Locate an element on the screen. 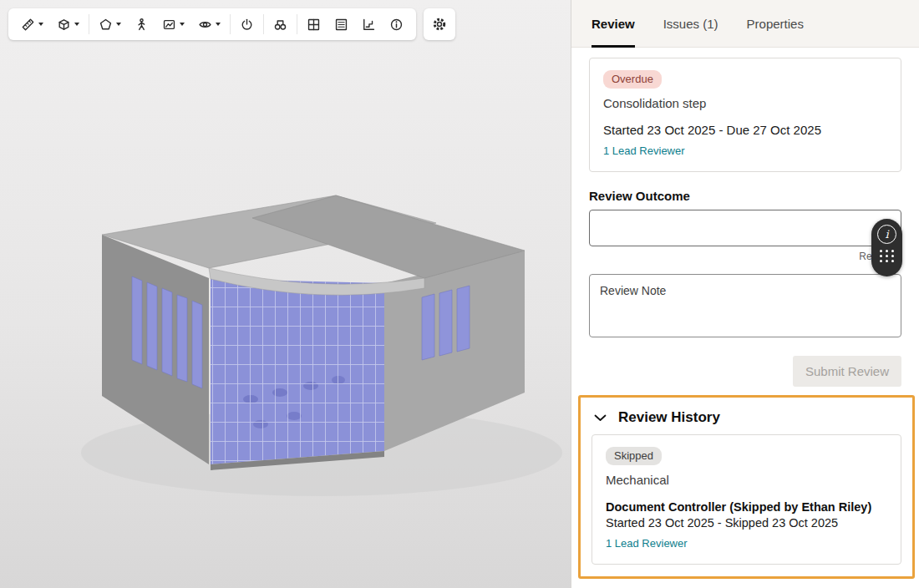  info-icon: i is located at coordinates (887, 234).